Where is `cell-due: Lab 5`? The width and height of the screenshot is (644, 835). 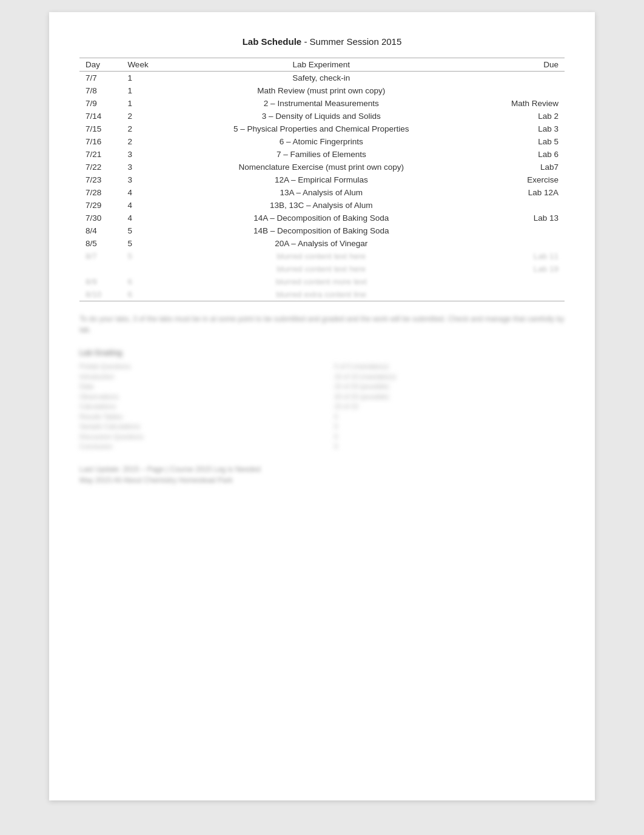
cell-due: Lab 5 is located at coordinates (518, 142).